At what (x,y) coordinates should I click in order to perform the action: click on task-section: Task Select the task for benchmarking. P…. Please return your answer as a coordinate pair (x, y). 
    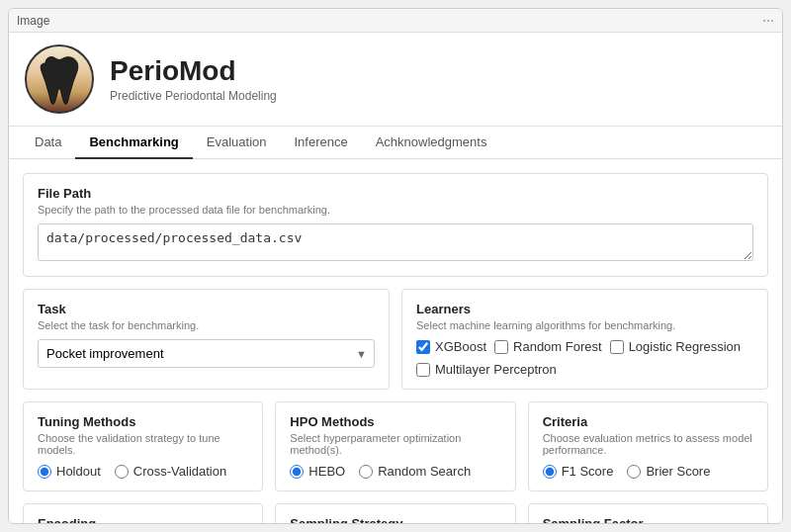
    Looking at the image, I should click on (206, 339).